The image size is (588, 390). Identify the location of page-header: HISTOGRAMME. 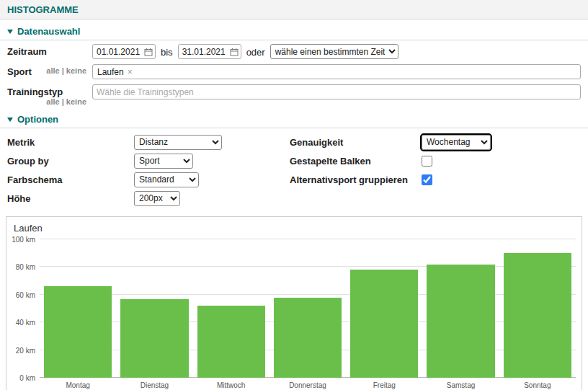
(294, 10).